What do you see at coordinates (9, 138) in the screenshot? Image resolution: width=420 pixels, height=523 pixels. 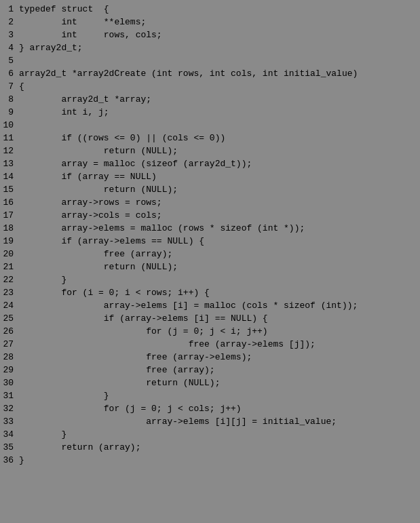 I see `line-number: 11` at bounding box center [9, 138].